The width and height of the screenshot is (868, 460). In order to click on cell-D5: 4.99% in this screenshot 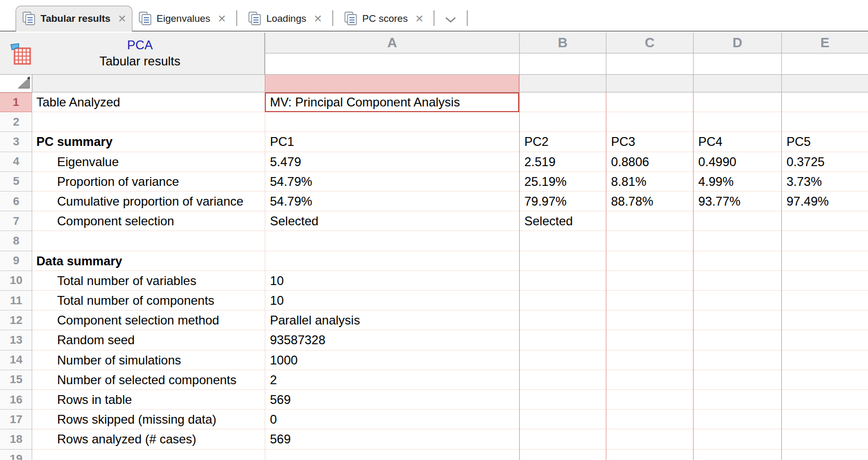, I will do `click(737, 182)`.